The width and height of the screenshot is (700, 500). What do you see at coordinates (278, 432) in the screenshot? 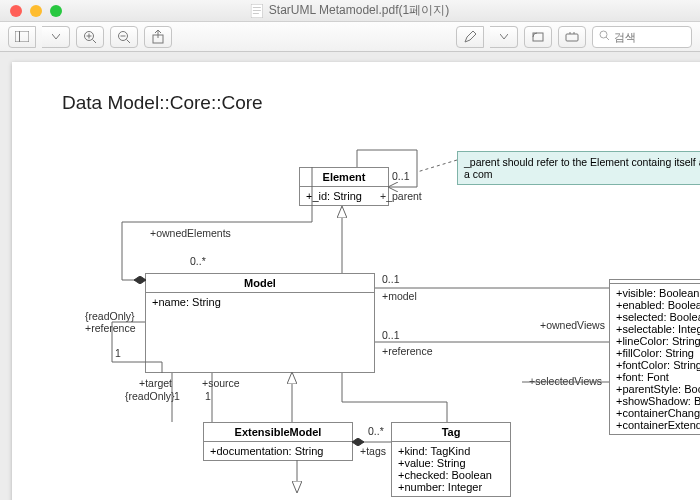
I see `uml-class-name: ExtensibleModel` at bounding box center [278, 432].